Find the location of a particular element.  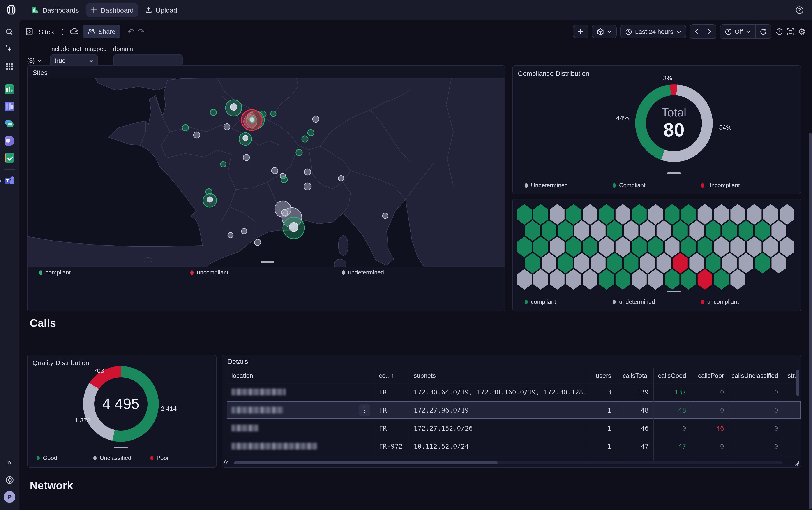

column-header-subnets: subnets is located at coordinates (498, 375).